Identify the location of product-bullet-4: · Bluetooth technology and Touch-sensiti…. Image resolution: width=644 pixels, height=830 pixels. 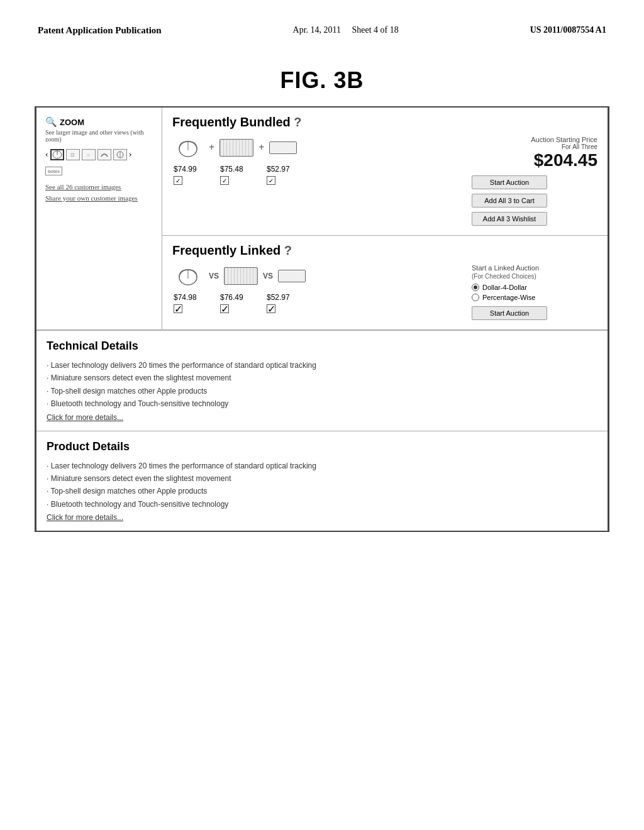
(322, 504).